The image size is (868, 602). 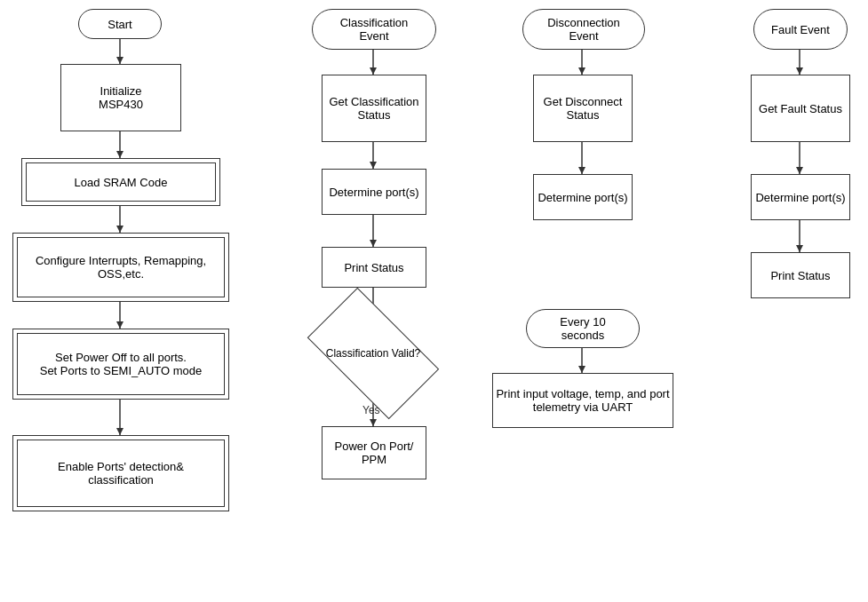 I want to click on load-sram-node: Load SRAM Code, so click(x=121, y=182).